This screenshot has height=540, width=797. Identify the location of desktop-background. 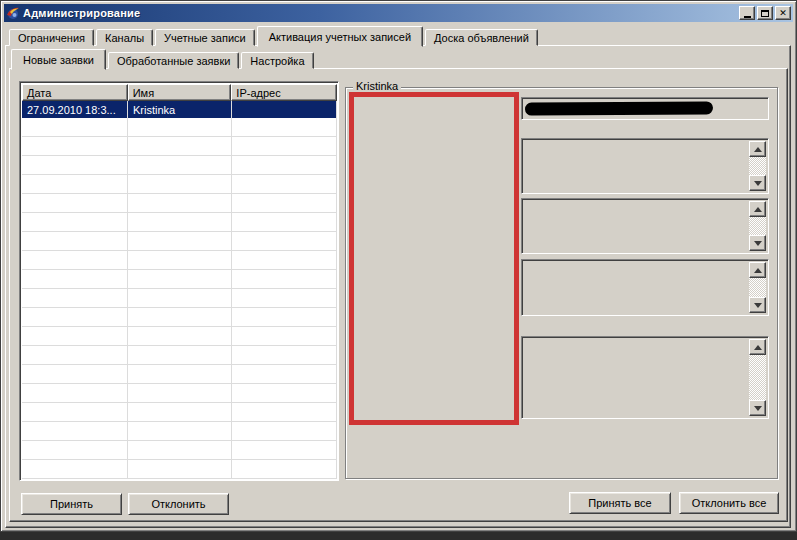
(398, 536).